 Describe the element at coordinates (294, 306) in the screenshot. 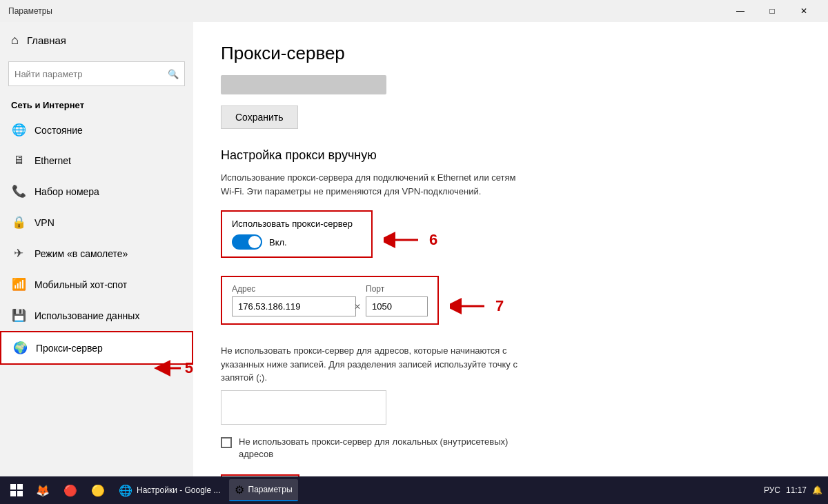

I see `address-input-wrapper: ✕` at that location.